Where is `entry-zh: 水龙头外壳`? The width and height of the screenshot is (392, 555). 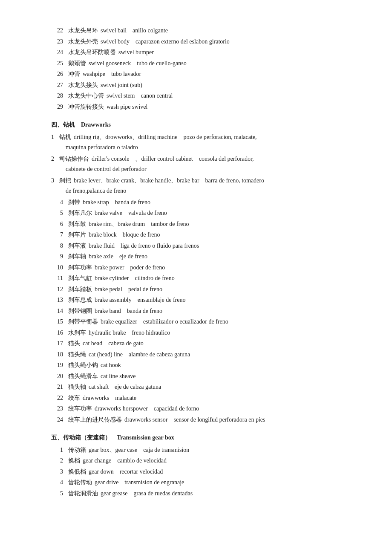
entry-zh: 水龙头外壳 is located at coordinates (83, 42).